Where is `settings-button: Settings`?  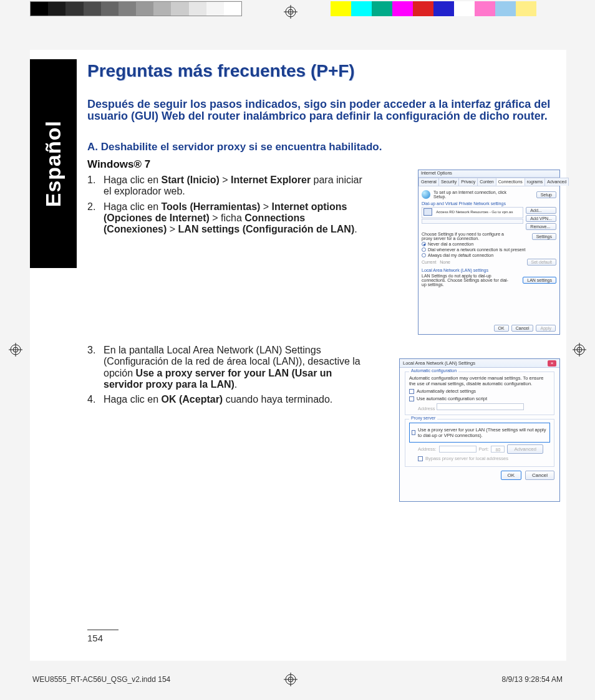 settings-button: Settings is located at coordinates (544, 237).